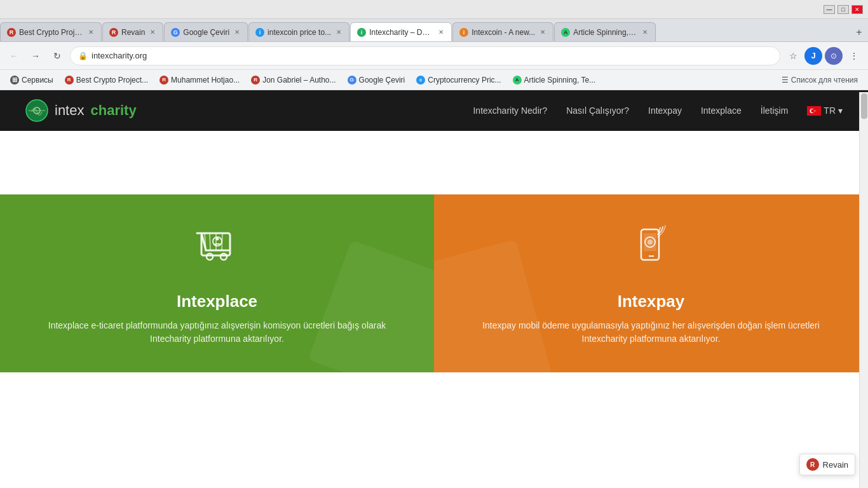 Image resolution: width=868 pixels, height=488 pixels. Describe the element at coordinates (237, 32) in the screenshot. I see `tab-close-tab3: ✕` at that location.